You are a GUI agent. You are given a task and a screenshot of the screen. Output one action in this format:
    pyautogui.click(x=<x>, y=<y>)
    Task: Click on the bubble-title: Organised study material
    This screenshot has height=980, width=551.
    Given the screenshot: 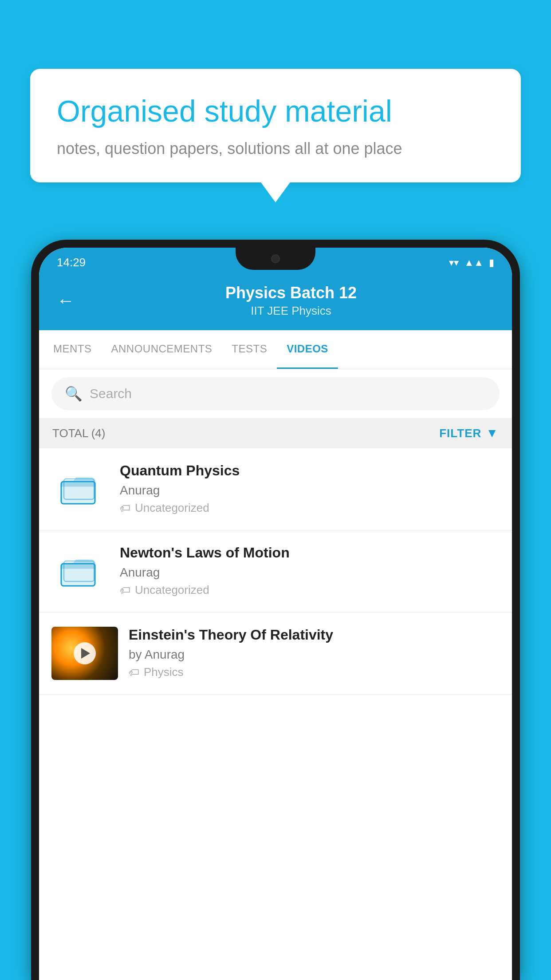 What is the action you would take?
    pyautogui.click(x=276, y=111)
    